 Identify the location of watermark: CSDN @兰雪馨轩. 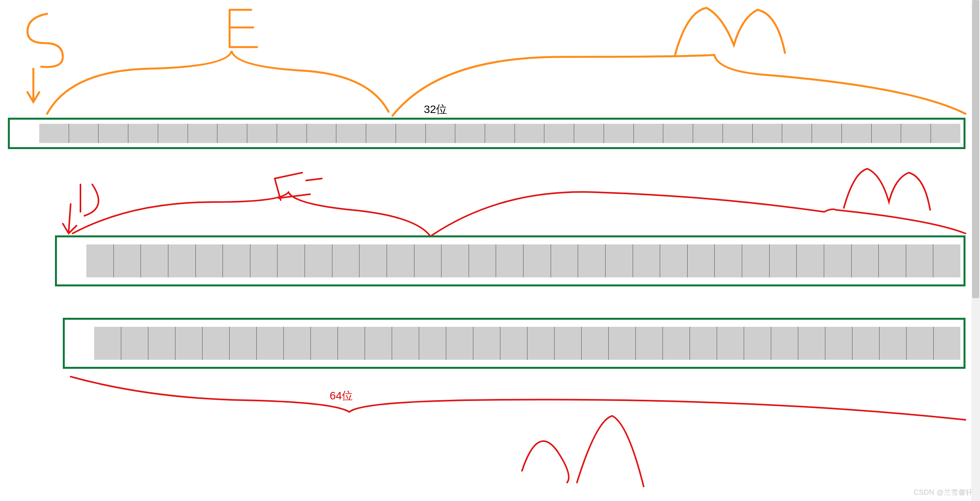
(944, 492).